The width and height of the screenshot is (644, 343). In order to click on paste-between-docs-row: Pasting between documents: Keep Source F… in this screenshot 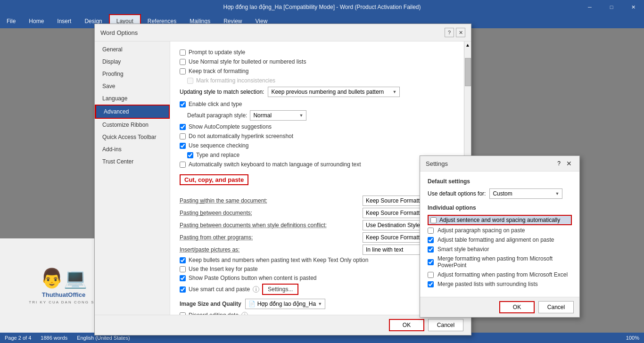, I will do `click(317, 213)`.